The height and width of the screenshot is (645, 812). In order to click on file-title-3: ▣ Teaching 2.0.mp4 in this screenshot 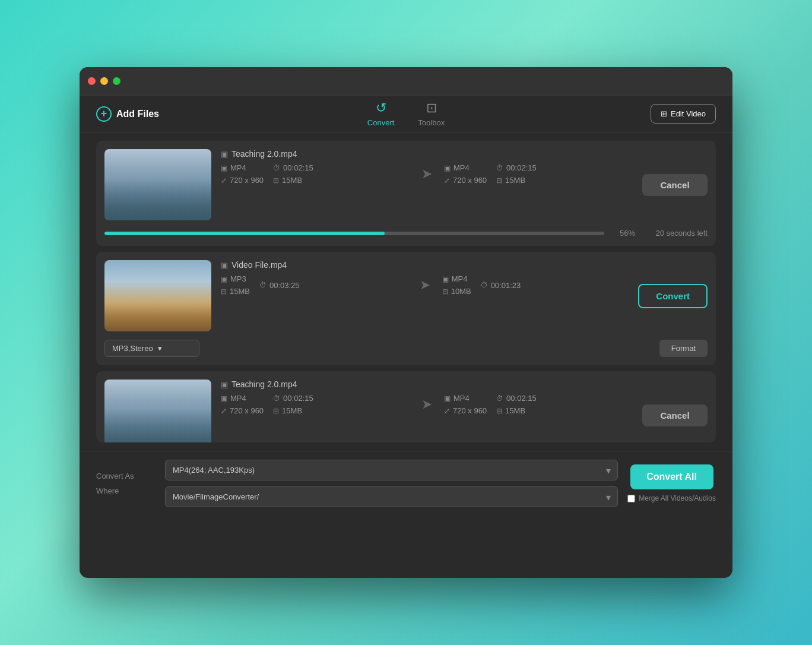, I will do `click(427, 384)`.